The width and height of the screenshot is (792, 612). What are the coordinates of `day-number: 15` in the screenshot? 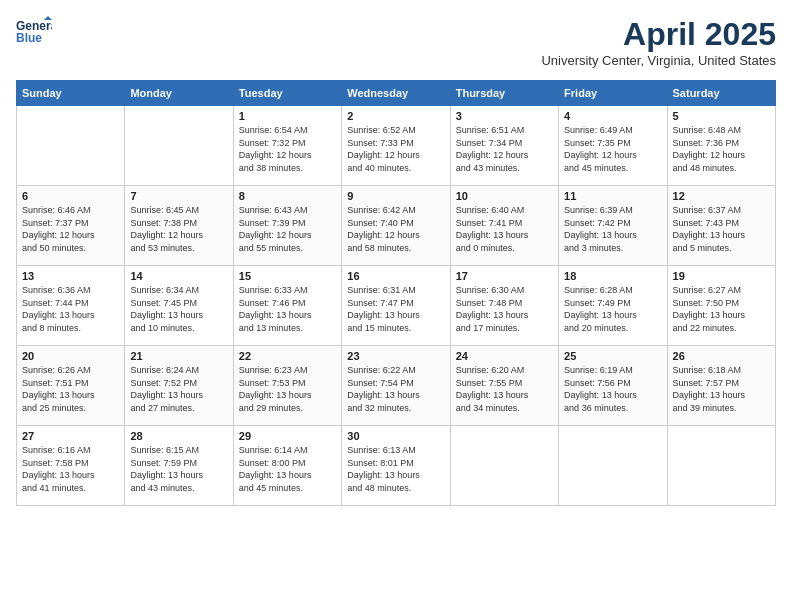 It's located at (288, 276).